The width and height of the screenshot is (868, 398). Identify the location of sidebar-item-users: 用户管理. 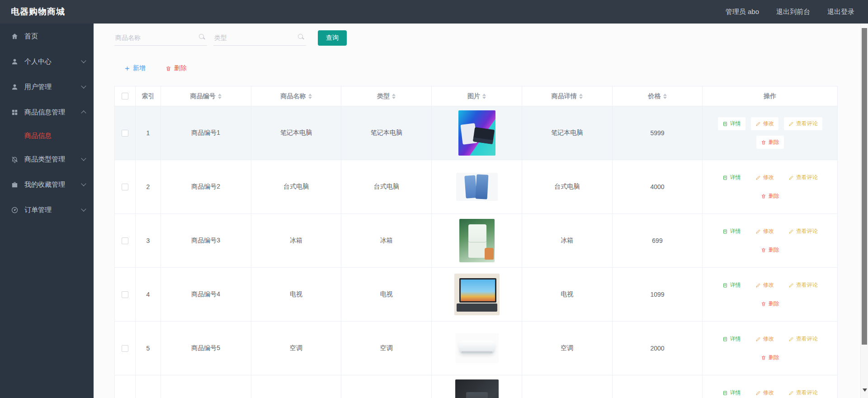
(47, 87).